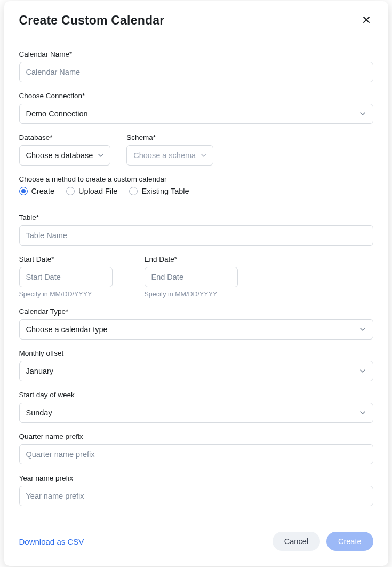 The image size is (392, 567). What do you see at coordinates (170, 155) in the screenshot?
I see `schema-select: Choose a schema` at bounding box center [170, 155].